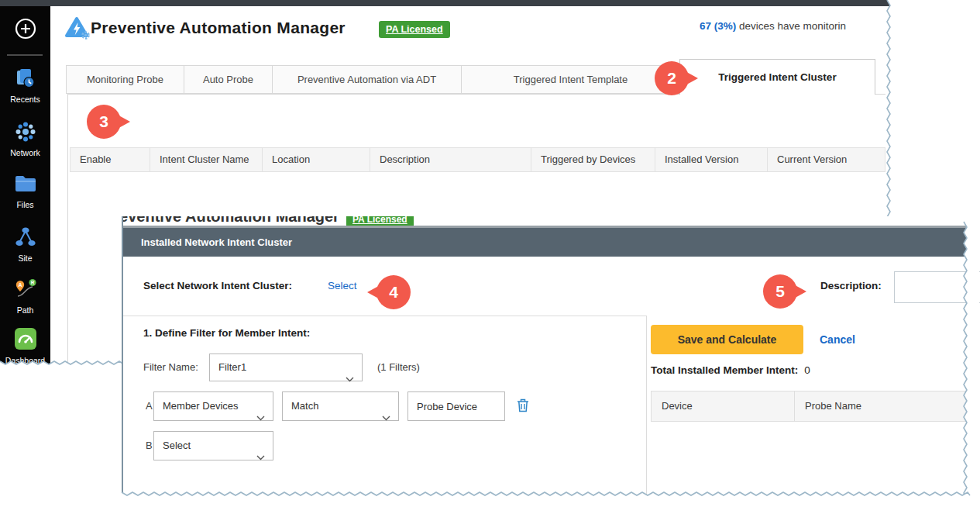 The image size is (980, 507). I want to click on dialog-titlebar: Installed Network Intent Cluster, so click(545, 242).